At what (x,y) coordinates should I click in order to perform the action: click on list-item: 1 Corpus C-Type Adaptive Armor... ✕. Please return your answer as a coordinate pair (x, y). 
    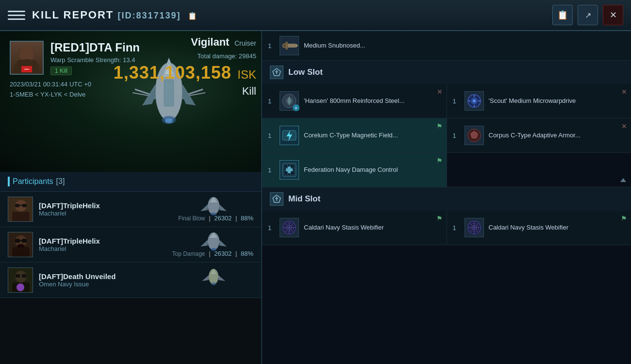
    Looking at the image, I should click on (539, 135).